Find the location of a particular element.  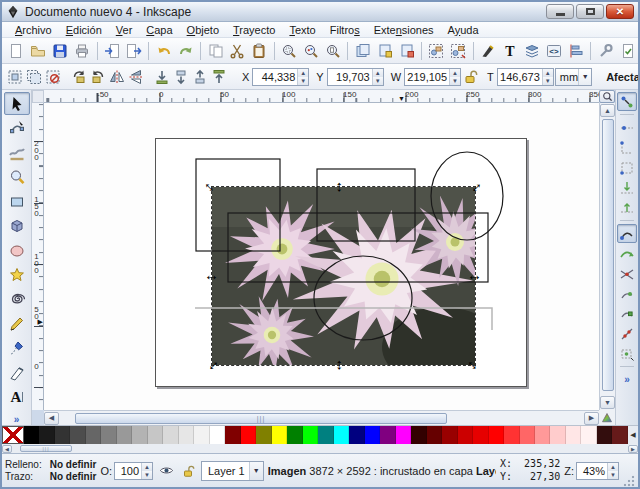

spiral-tool-button is located at coordinates (17, 300).